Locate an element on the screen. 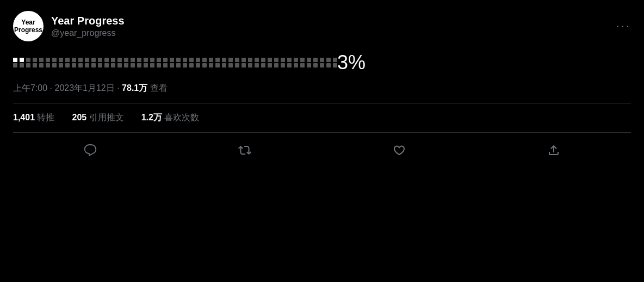 The image size is (644, 282). likes-stat: 1.2万 喜欢次数 is located at coordinates (171, 118).